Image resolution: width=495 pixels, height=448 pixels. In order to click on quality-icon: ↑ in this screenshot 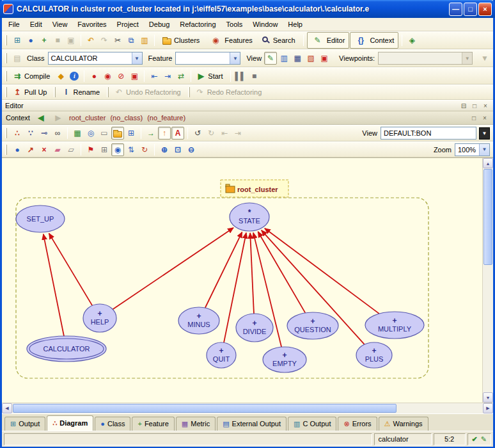, I will do `click(164, 133)`.